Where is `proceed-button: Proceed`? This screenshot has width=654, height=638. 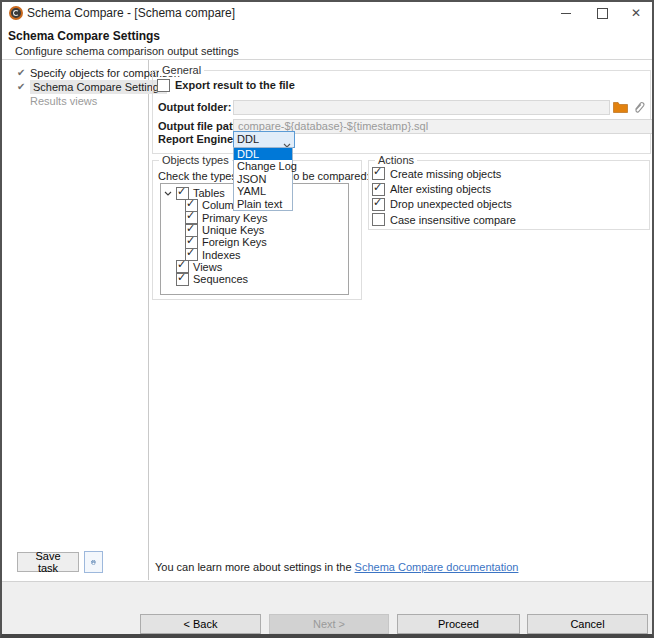 proceed-button: Proceed is located at coordinates (458, 624).